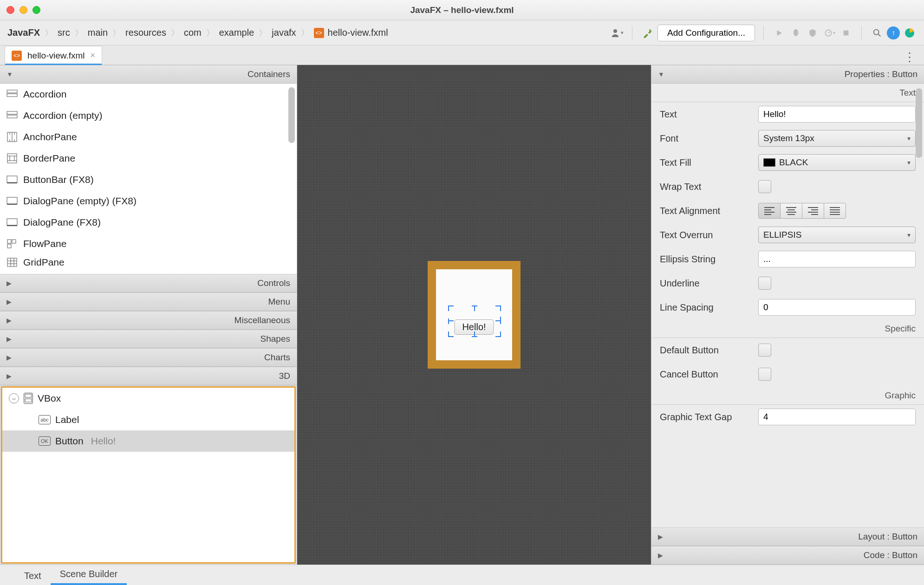 This screenshot has width=924, height=585. Describe the element at coordinates (474, 315) in the screenshot. I see `scene-frame: Hello!` at that location.